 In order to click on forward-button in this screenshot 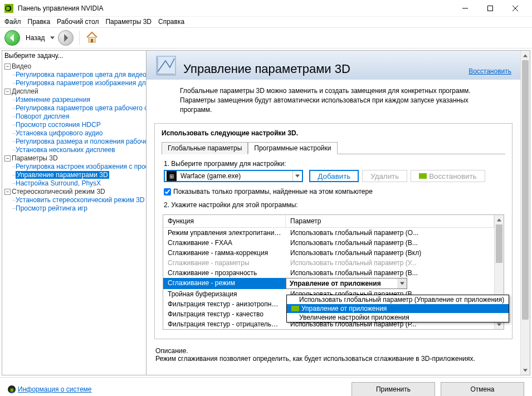, I will do `click(66, 38)`.